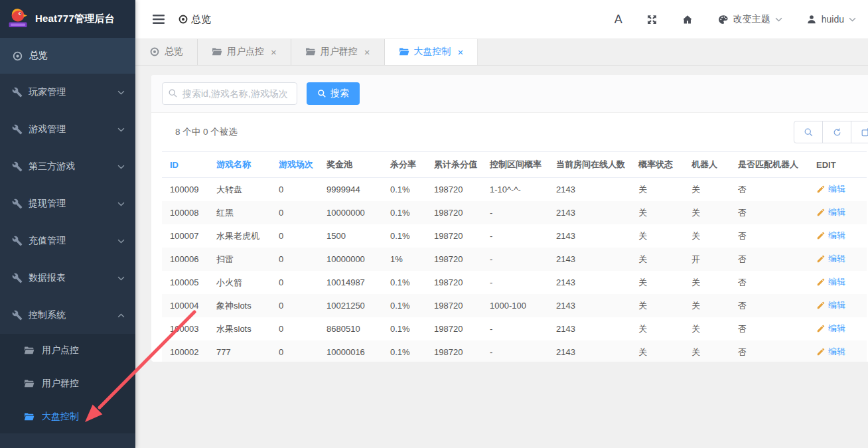  I want to click on theme-switcher: 改变主题, so click(750, 19).